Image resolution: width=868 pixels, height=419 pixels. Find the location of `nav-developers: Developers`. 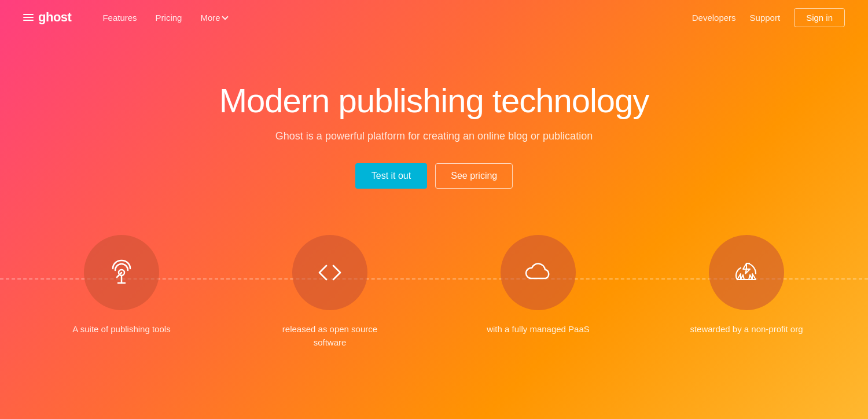

nav-developers: Developers is located at coordinates (714, 17).